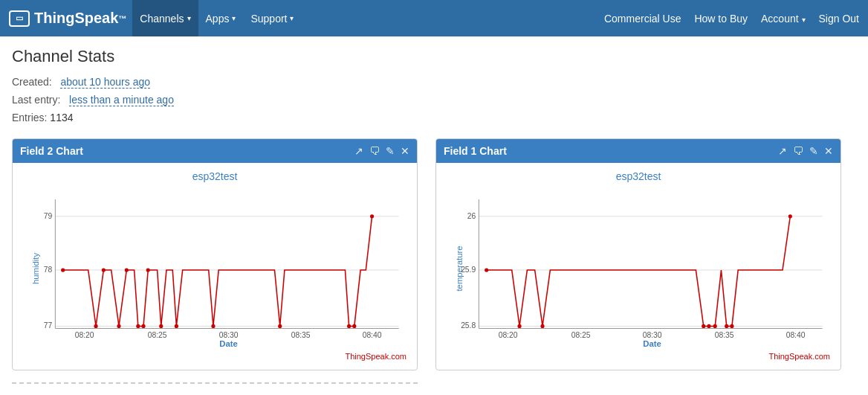 This screenshot has height=395, width=868. Describe the element at coordinates (434, 57) in the screenshot. I see `page-title: Channel Stats` at that location.